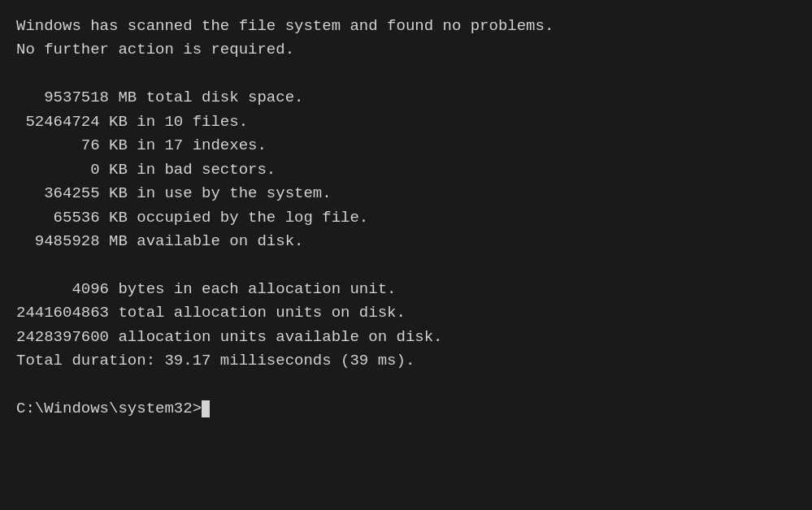 The height and width of the screenshot is (510, 812). Describe the element at coordinates (192, 218) in the screenshot. I see `line-9: 65536 KB occupied by the log file.` at that location.